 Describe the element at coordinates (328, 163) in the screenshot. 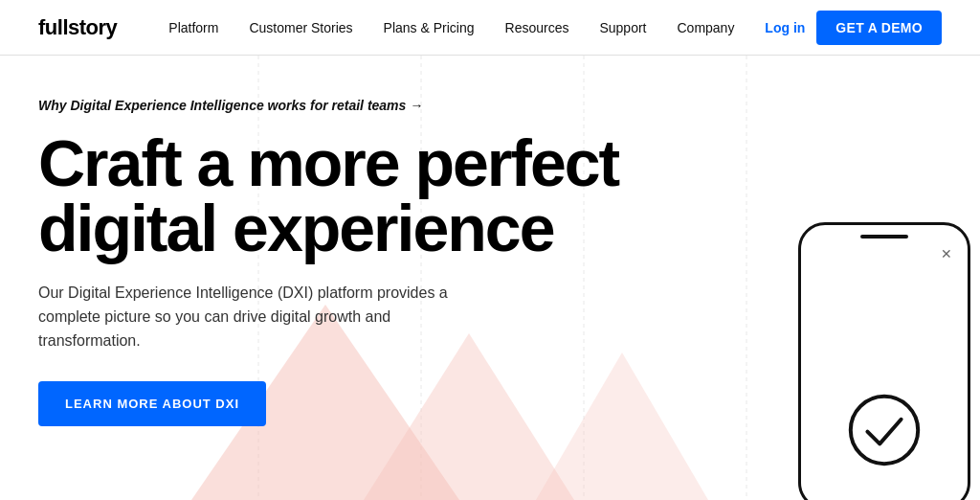

I see `hero-headline-line1: Craft a more perfect` at that location.